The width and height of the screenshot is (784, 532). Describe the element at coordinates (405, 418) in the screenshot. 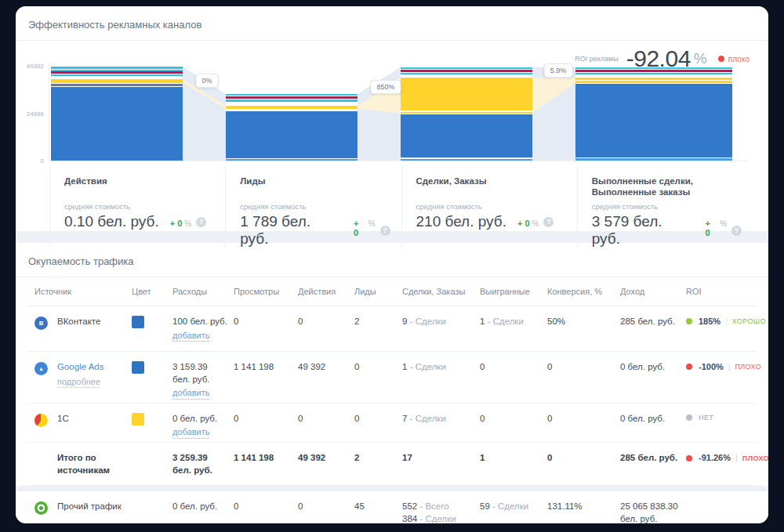

I see `value-number: 7` at that location.